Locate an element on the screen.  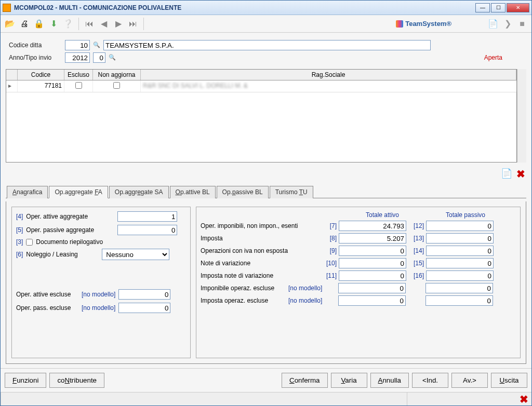
maximize-button: ☐ is located at coordinates (498, 8).